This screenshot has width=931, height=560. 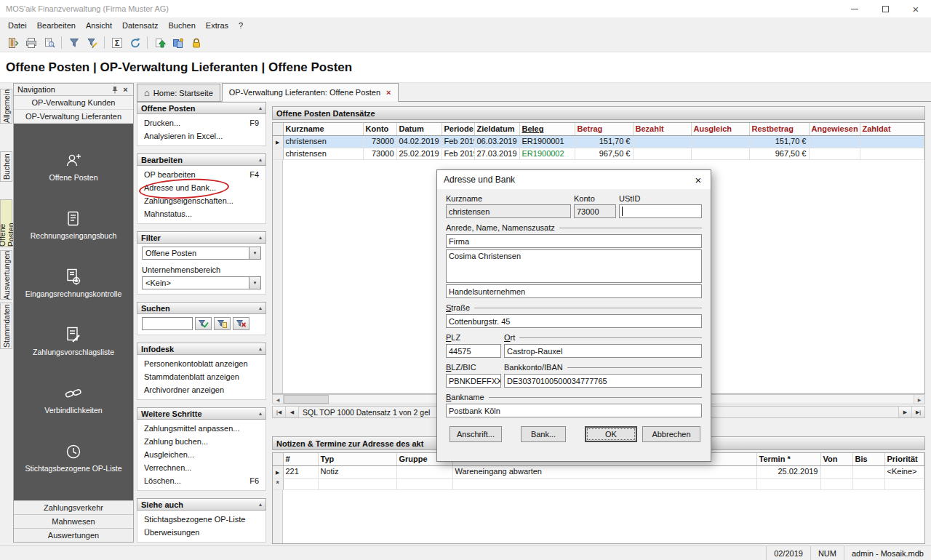 I want to click on bank-button: Bank..., so click(x=543, y=434).